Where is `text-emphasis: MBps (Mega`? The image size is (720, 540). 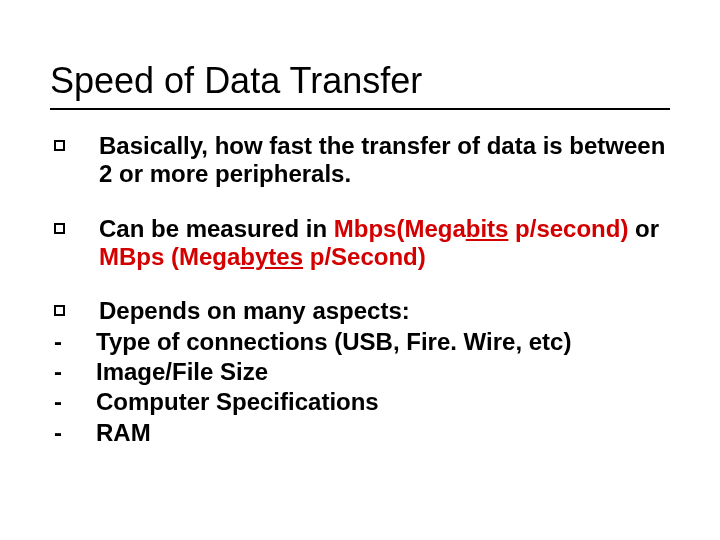
text-emphasis: MBps (Mega is located at coordinates (170, 256).